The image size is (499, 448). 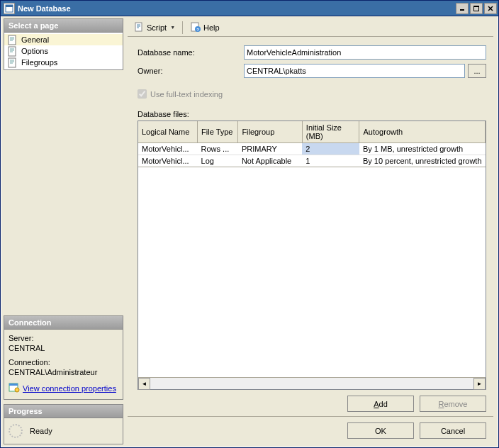 What do you see at coordinates (381, 431) in the screenshot?
I see `ok-button: OK` at bounding box center [381, 431].